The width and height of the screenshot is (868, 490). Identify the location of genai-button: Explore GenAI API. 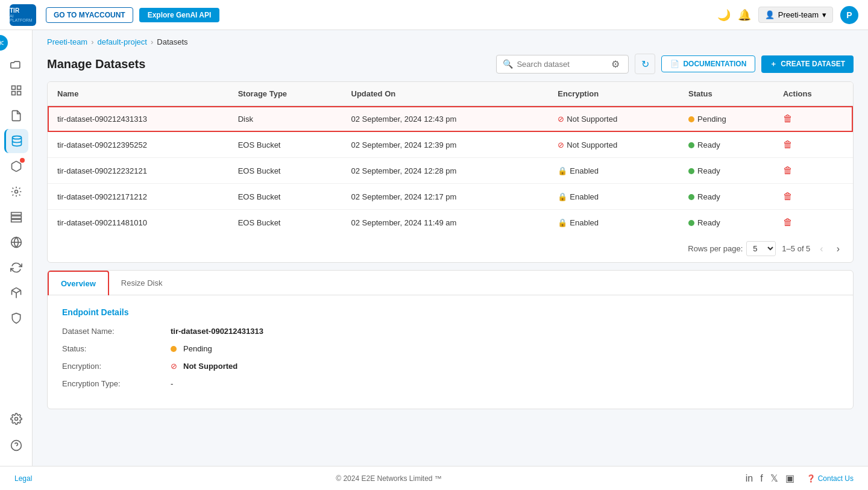
(180, 15).